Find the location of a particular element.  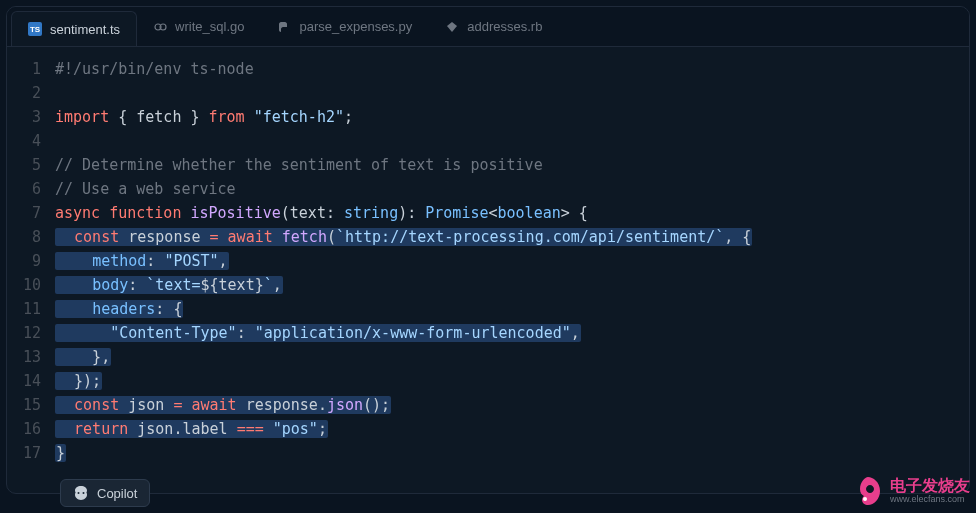

tab-label: write_sql.go is located at coordinates (210, 26).